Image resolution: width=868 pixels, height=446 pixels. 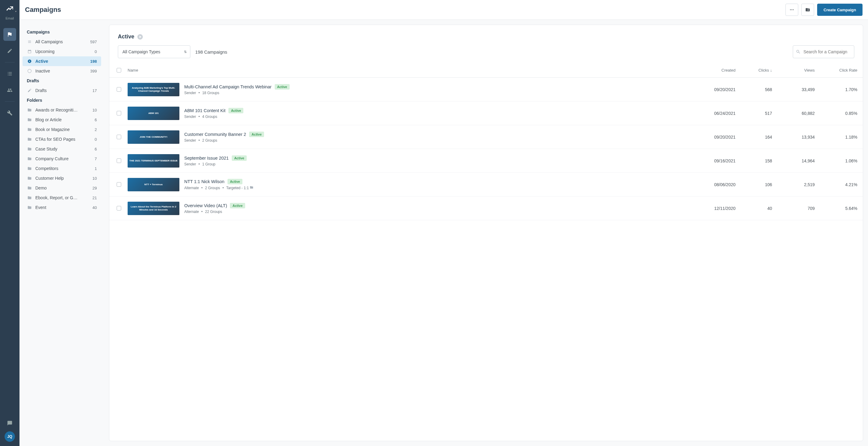 What do you see at coordinates (62, 51) in the screenshot?
I see `sidebar-item: Upcoming 0` at bounding box center [62, 51].